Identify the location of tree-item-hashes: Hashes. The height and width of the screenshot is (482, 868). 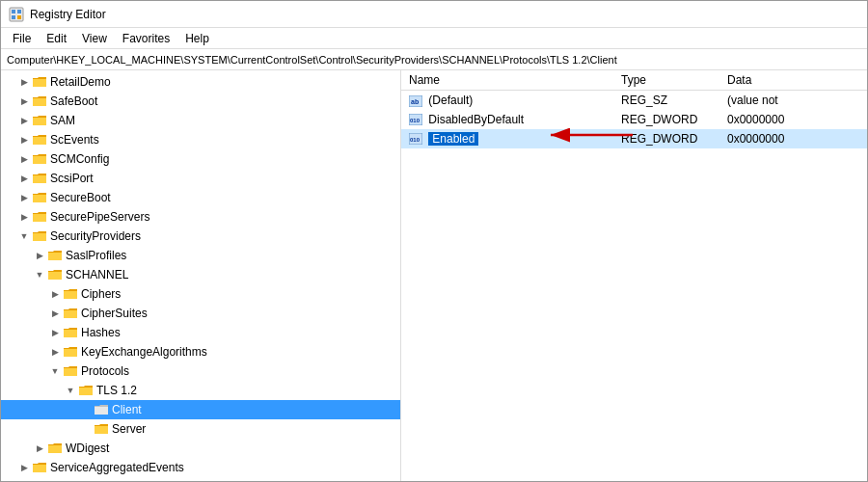
(201, 333).